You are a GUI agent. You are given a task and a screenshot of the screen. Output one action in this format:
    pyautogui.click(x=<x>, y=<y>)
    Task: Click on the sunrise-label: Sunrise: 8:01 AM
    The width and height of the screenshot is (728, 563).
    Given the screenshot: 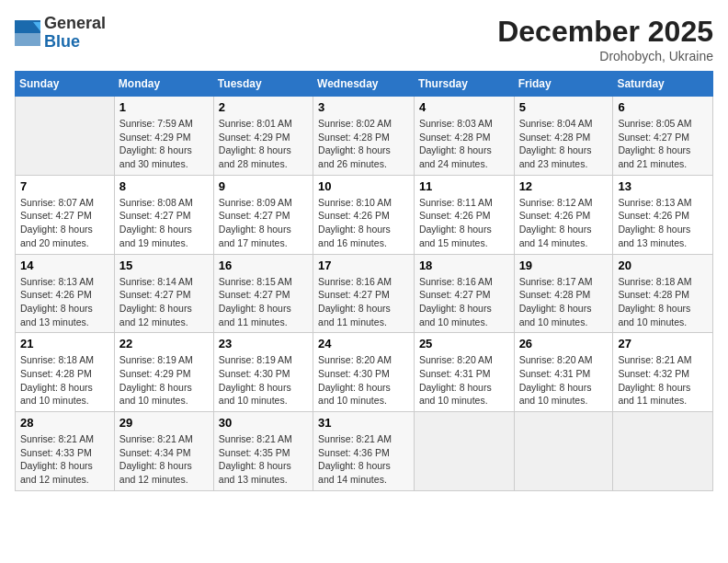 What is the action you would take?
    pyautogui.click(x=256, y=123)
    